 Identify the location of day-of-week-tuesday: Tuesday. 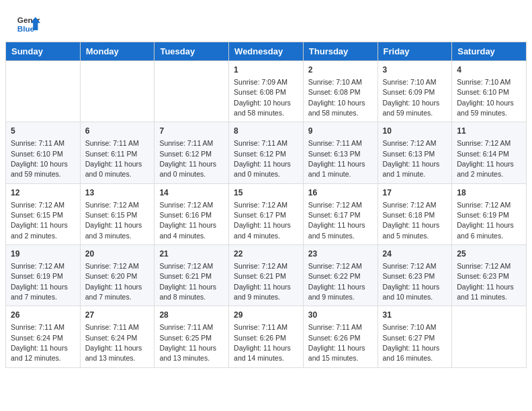
(192, 52).